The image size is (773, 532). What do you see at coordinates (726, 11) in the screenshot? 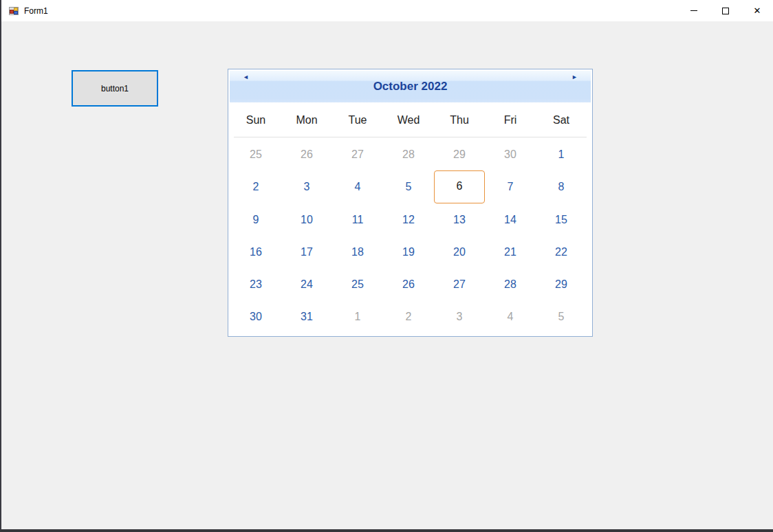
I see `maximize-button` at bounding box center [726, 11].